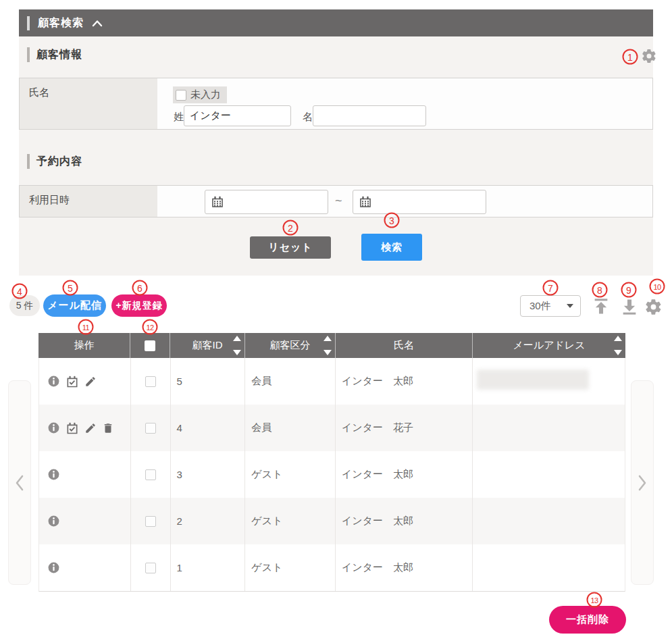  I want to click on collapse-chevron-up-icon, so click(97, 23).